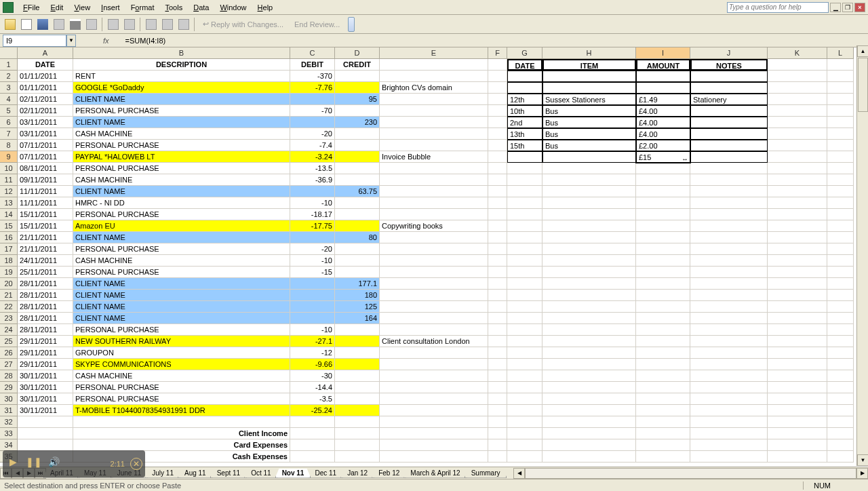  What do you see at coordinates (690, 473) in the screenshot?
I see `horizontal-scrollbar: ◀ ▶` at bounding box center [690, 473].